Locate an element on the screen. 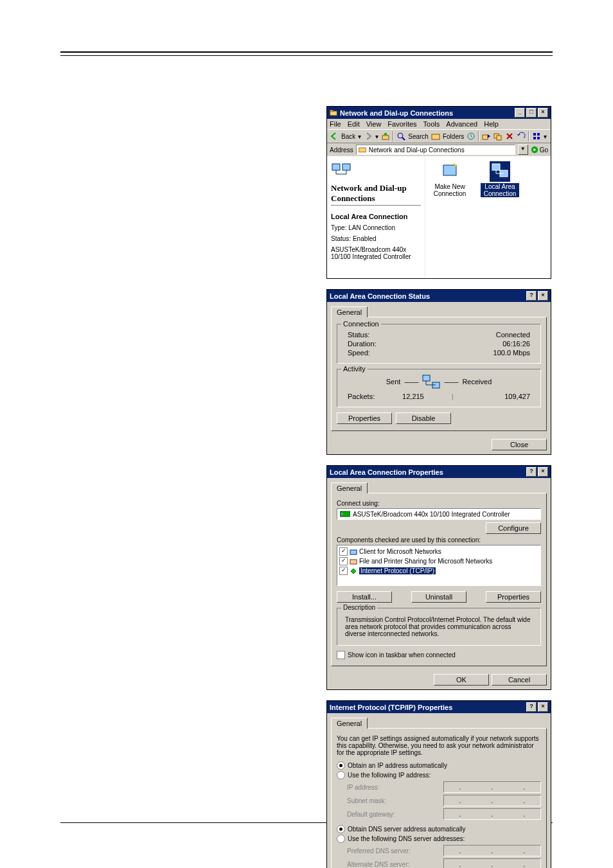 The width and height of the screenshot is (613, 868). menu-tools: Tools is located at coordinates (432, 124).